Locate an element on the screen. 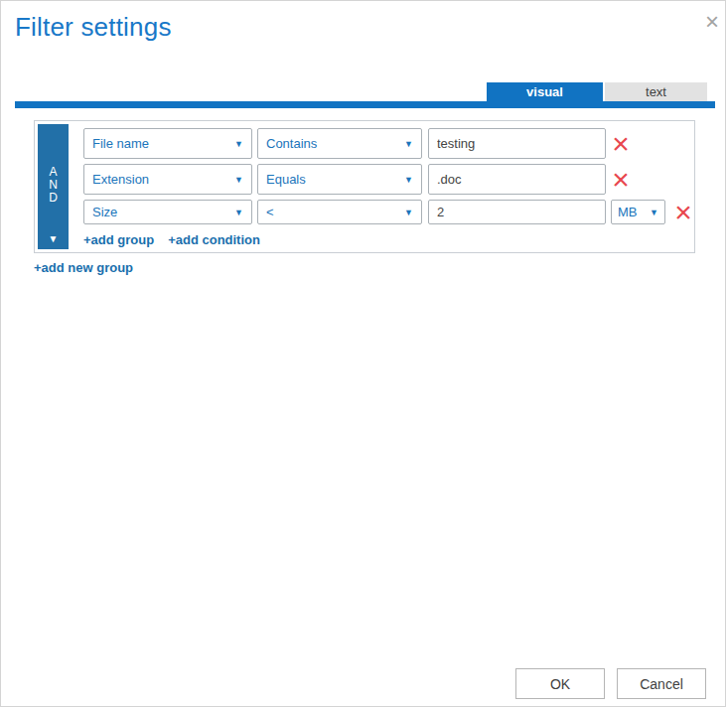 The height and width of the screenshot is (708, 728). operator-select-value: < is located at coordinates (270, 212).